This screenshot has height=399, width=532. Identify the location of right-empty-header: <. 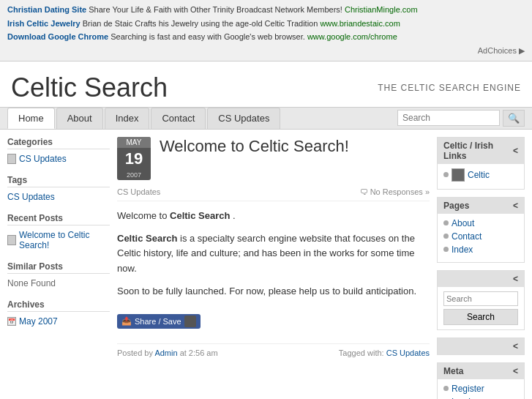
(481, 346).